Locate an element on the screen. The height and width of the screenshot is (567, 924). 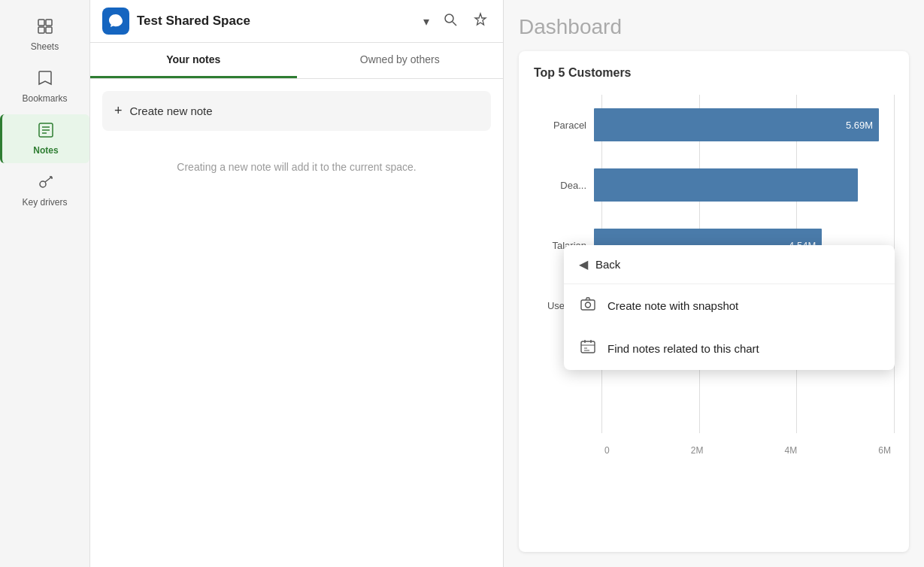
sidebar-item-bookmarks-label: Bookmarks is located at coordinates (44, 99).